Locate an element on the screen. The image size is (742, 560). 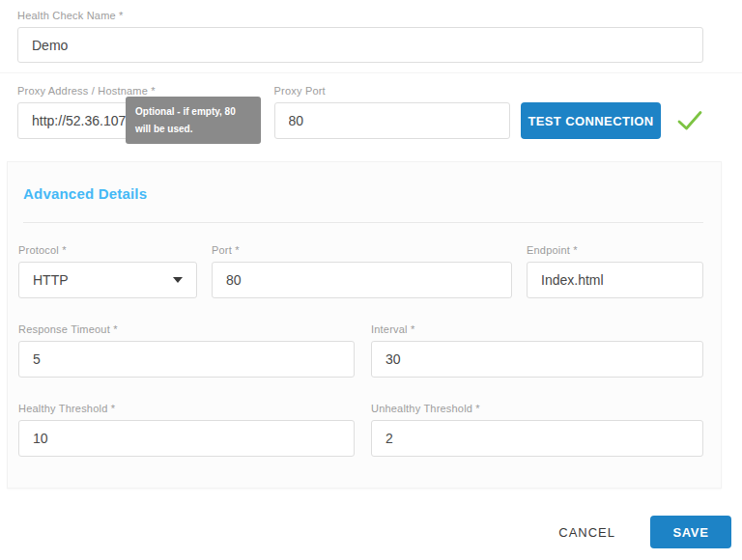
chevron-down-icon is located at coordinates (178, 280).